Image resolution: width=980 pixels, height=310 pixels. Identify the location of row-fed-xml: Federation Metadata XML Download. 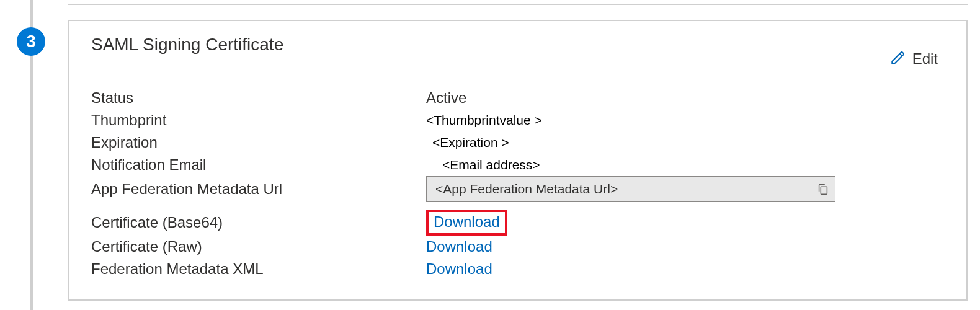
(517, 269).